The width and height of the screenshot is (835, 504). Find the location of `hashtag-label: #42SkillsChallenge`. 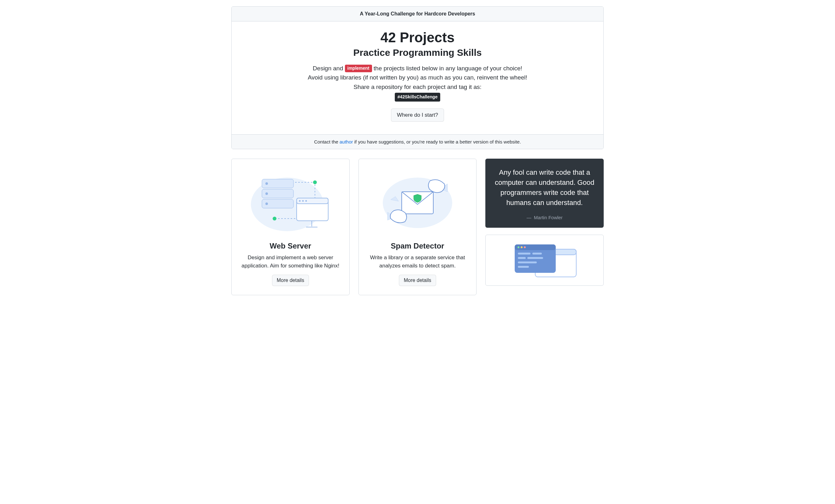

hashtag-label: #42SkillsChallenge is located at coordinates (418, 97).